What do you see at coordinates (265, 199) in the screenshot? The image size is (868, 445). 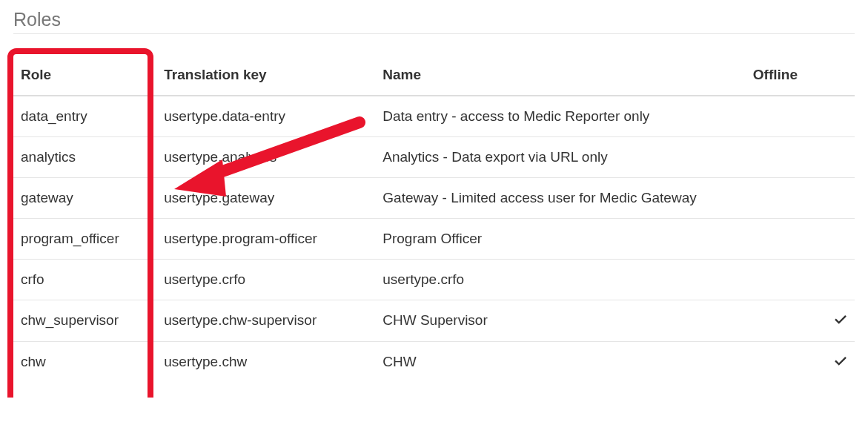 I see `cell-translation-key: usertype.gateway` at bounding box center [265, 199].